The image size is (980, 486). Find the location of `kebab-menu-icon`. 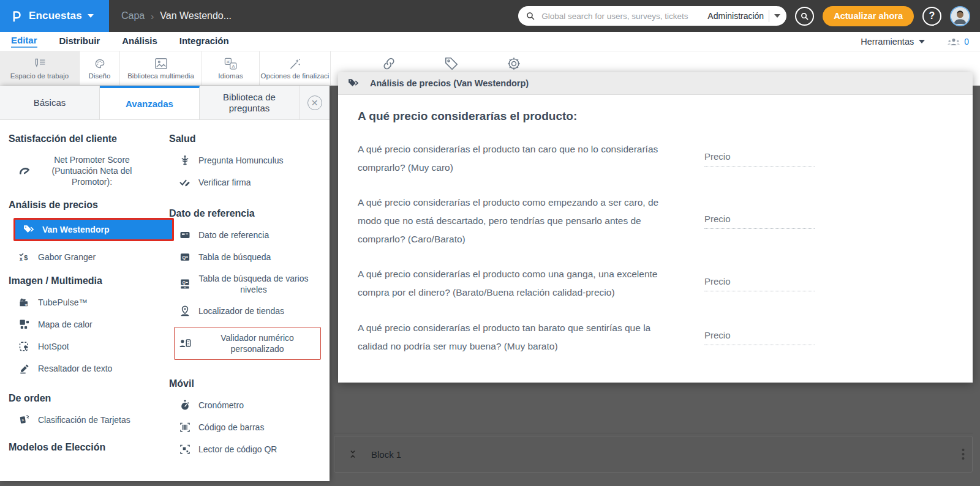

kebab-menu-icon is located at coordinates (963, 454).